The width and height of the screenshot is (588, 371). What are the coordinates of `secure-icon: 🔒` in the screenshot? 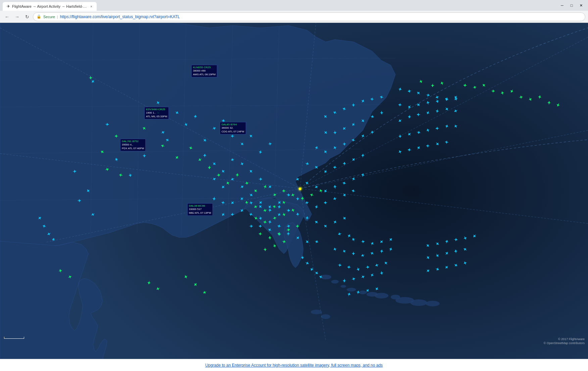 It's located at (39, 17).